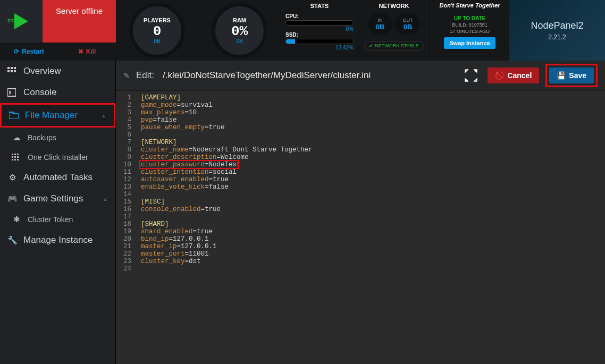  What do you see at coordinates (43, 71) in the screenshot?
I see `sidebar-item-label: Overview` at bounding box center [43, 71].